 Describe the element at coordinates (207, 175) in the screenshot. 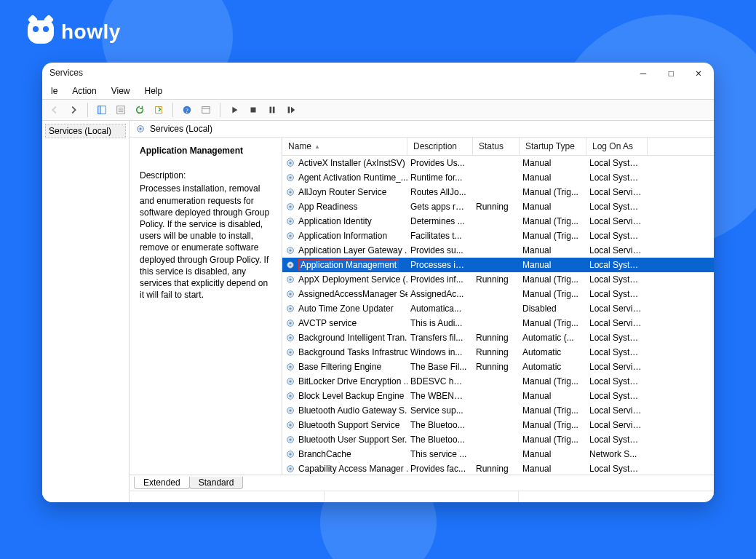

I see `detail-desc-label: Description:` at that location.